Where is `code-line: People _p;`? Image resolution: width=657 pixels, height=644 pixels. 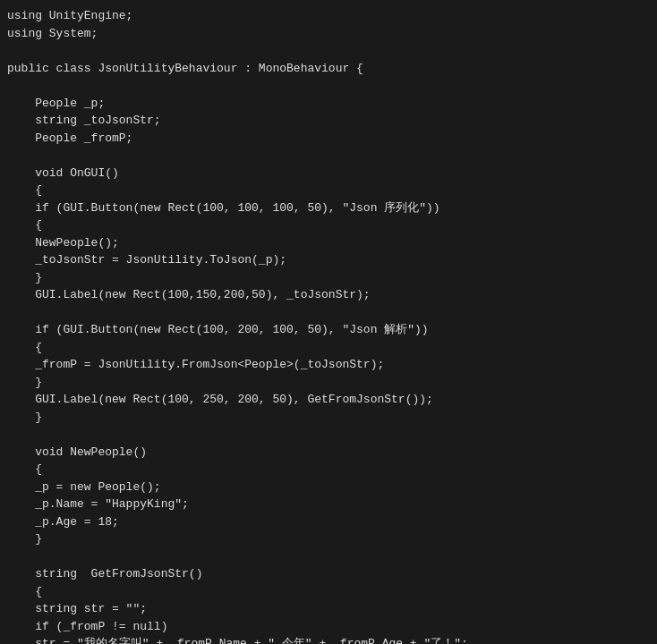
code-line: People _p; is located at coordinates (328, 104).